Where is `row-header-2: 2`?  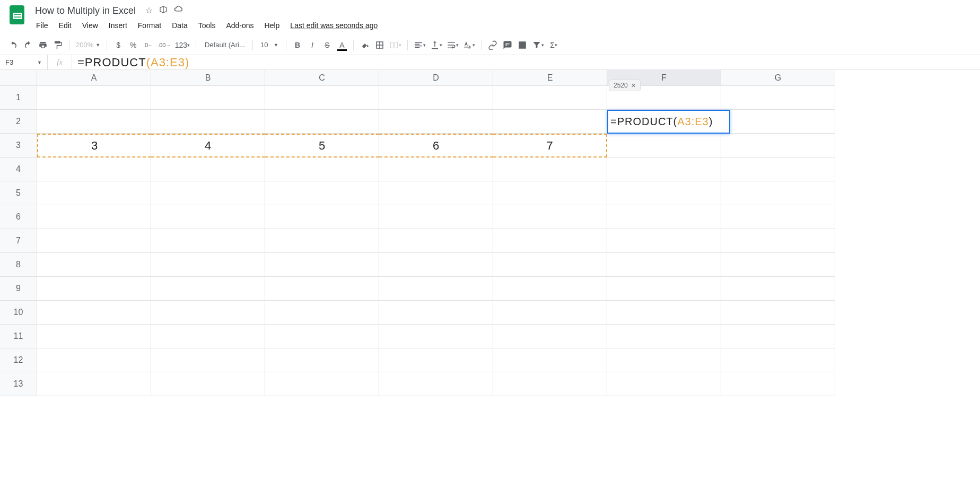
row-header-2: 2 is located at coordinates (19, 122).